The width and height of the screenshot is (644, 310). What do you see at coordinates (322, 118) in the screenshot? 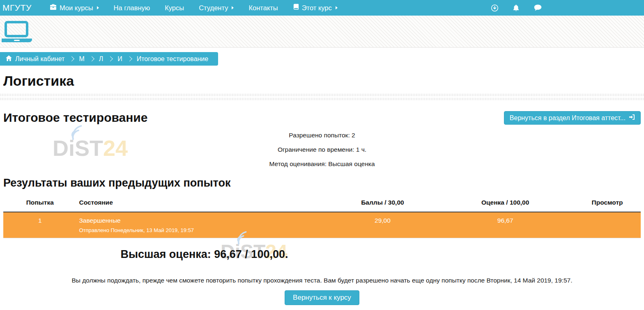
I see `quiz-header: Итоговое тестирование Вернуться в раздел…` at bounding box center [322, 118].